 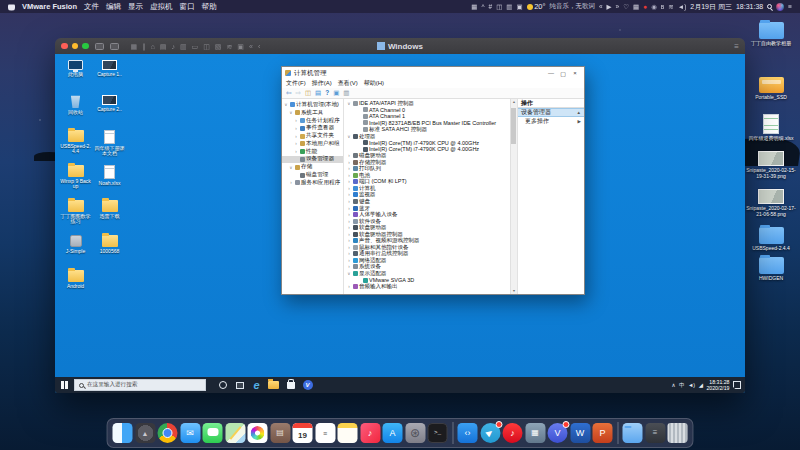 I want to click on chrome-icon, so click(x=168, y=433).